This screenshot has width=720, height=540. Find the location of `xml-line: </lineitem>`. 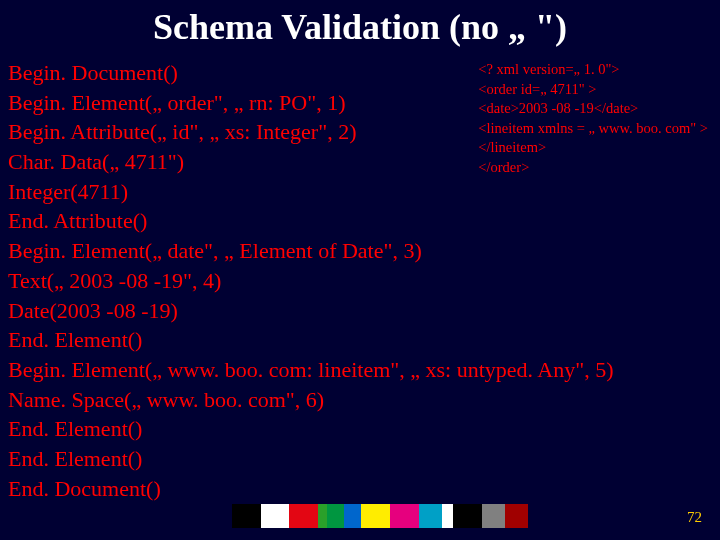

xml-line: </lineitem> is located at coordinates (593, 148).